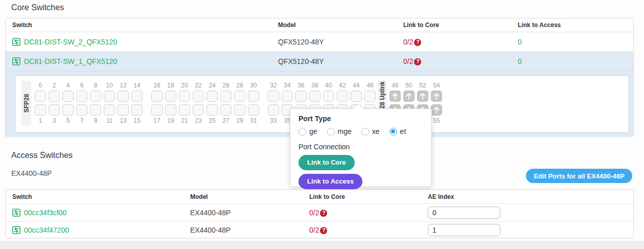  What do you see at coordinates (39, 213) in the screenshot?
I see `switch-name-link: 00cc34f3cf00` at bounding box center [39, 213].